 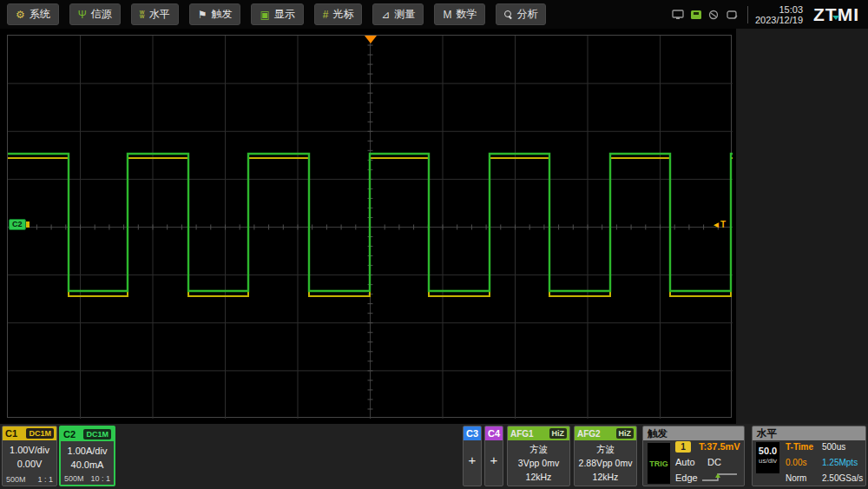 I want to click on top-toolbar: ⚙ 系统 Ψ 信源 ʬ 水平 ⚑ 触发 ▣ 显示 # 光标 ⊿ 测量 M 数学, so click(x=434, y=14).